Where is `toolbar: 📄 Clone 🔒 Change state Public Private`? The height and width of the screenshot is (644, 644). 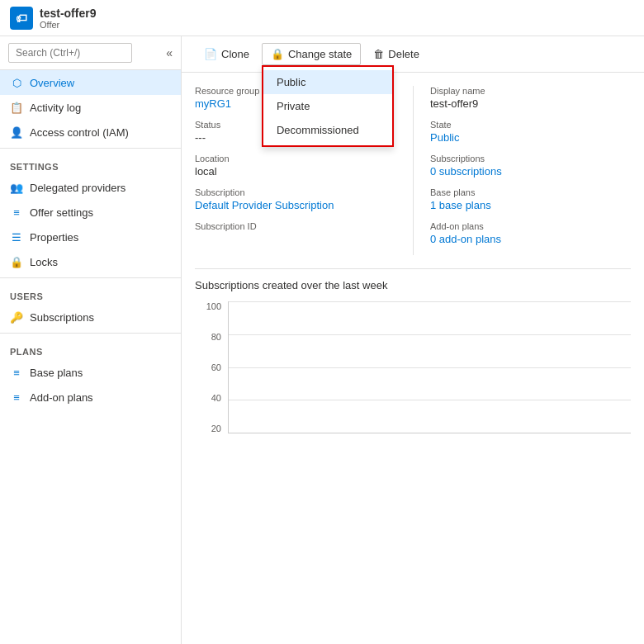
toolbar: 📄 Clone 🔒 Change state Public Private is located at coordinates (413, 54).